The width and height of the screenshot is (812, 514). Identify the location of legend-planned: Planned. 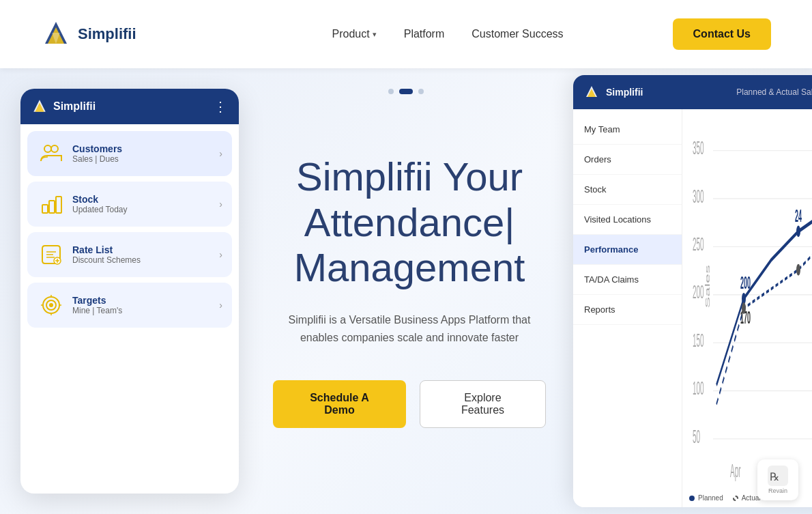
(706, 498).